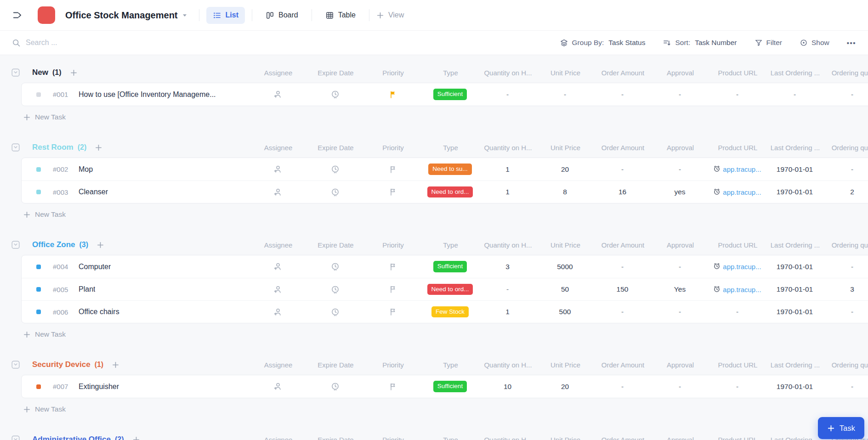  What do you see at coordinates (53, 147) in the screenshot?
I see `group-title: Rest Room` at bounding box center [53, 147].